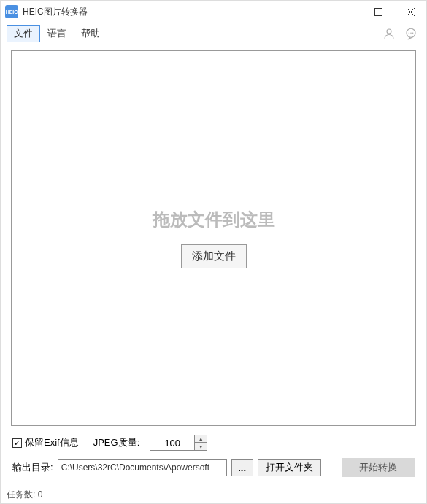 This screenshot has height=504, width=427. What do you see at coordinates (52, 443) in the screenshot?
I see `keep-exif-label: 保留Exif信息` at bounding box center [52, 443].